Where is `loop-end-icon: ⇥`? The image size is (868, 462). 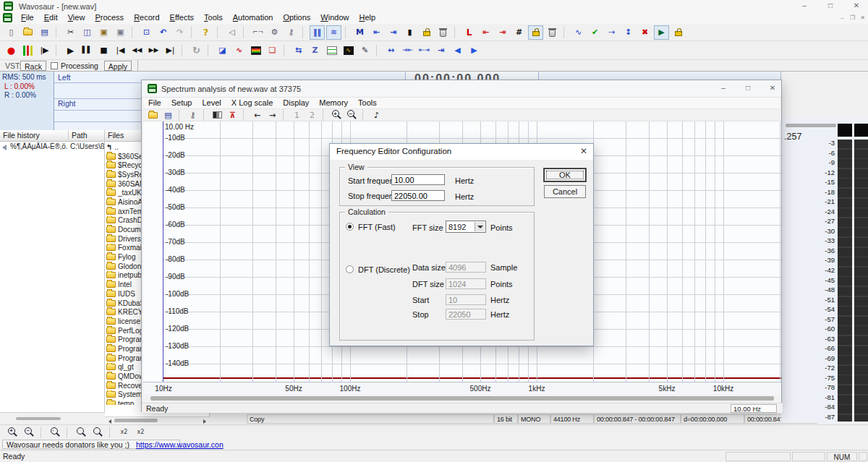 loop-end-icon: ⇥ is located at coordinates (502, 33).